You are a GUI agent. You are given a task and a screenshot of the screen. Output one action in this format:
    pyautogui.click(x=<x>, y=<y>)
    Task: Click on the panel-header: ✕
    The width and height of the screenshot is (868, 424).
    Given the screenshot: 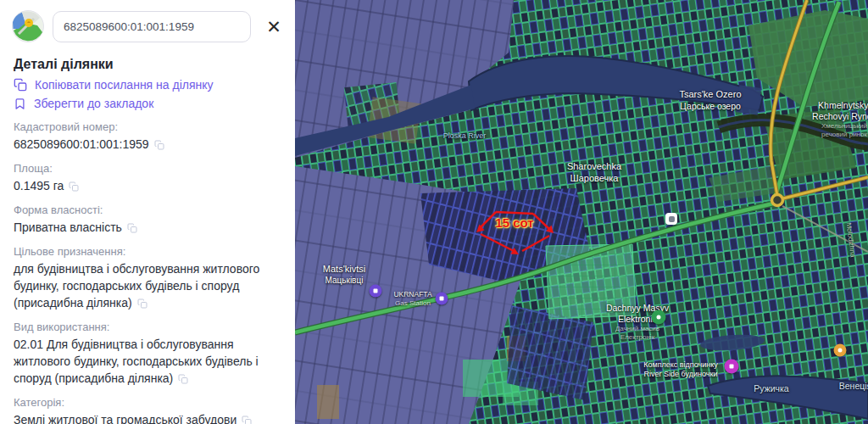 What is the action you would take?
    pyautogui.click(x=147, y=21)
    